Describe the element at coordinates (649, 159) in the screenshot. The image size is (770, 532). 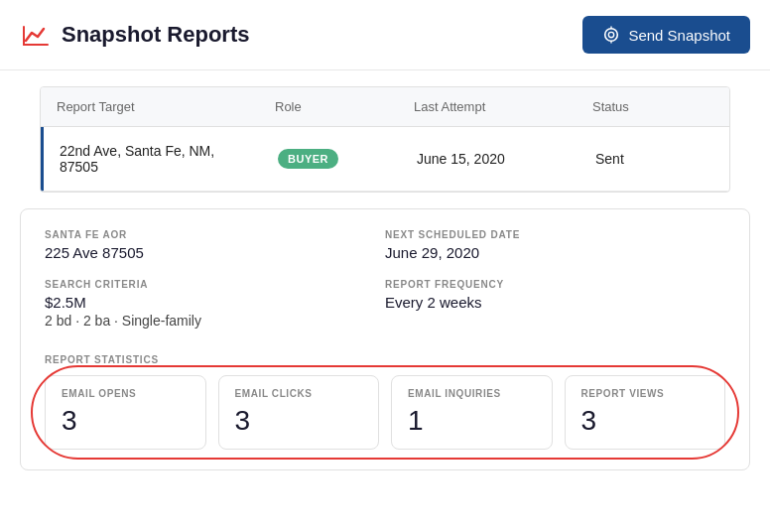
I see `cell-status: Sent` at that location.